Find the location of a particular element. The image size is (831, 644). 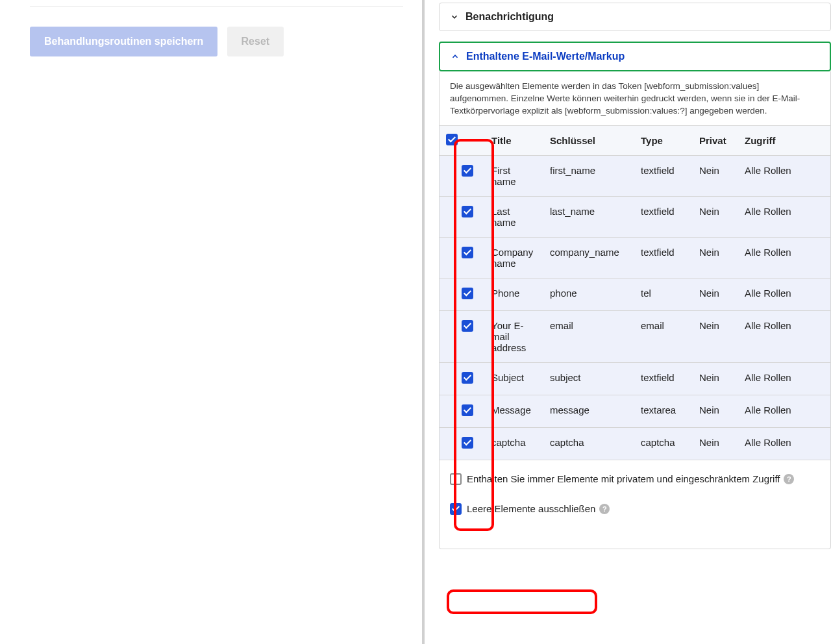

table-row: PhonephonetelNeinAlle Rollen is located at coordinates (635, 294).